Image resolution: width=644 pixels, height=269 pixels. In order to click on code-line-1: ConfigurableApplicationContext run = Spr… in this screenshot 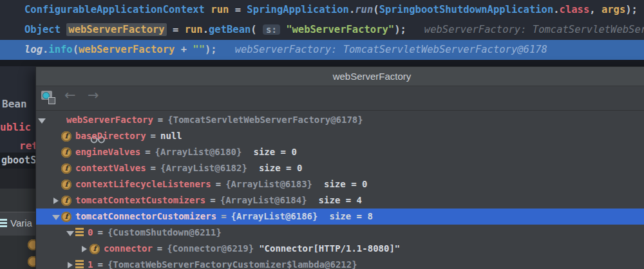, I will do `click(322, 10)`.